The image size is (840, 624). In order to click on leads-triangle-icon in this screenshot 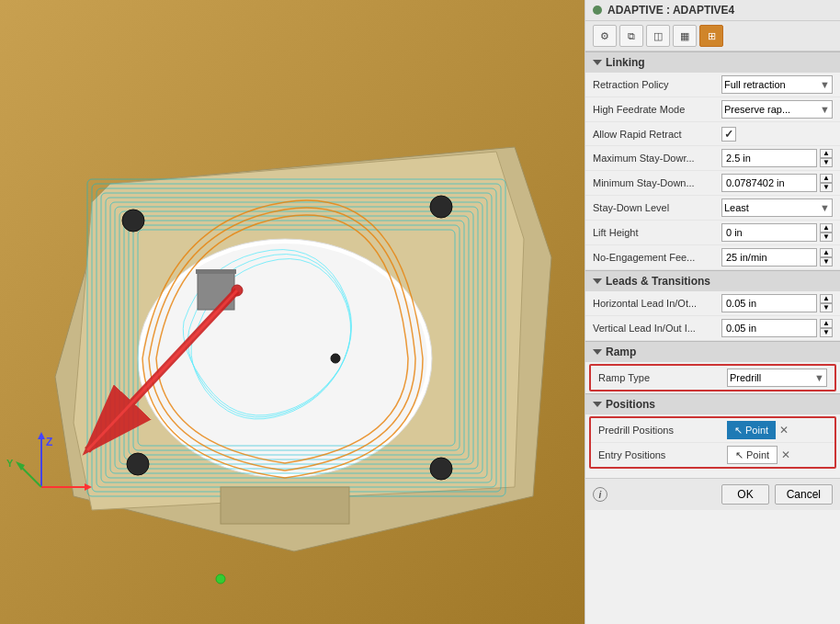, I will do `click(597, 281)`.